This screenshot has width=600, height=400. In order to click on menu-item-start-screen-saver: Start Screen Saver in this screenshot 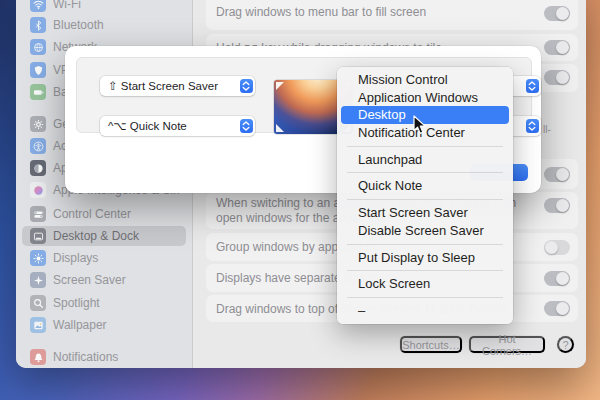, I will do `click(425, 213)`.